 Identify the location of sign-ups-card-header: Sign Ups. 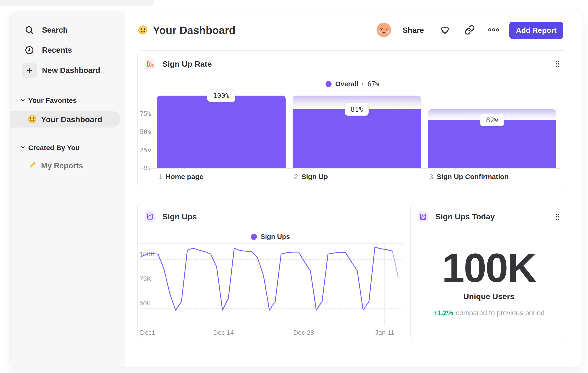
(270, 217).